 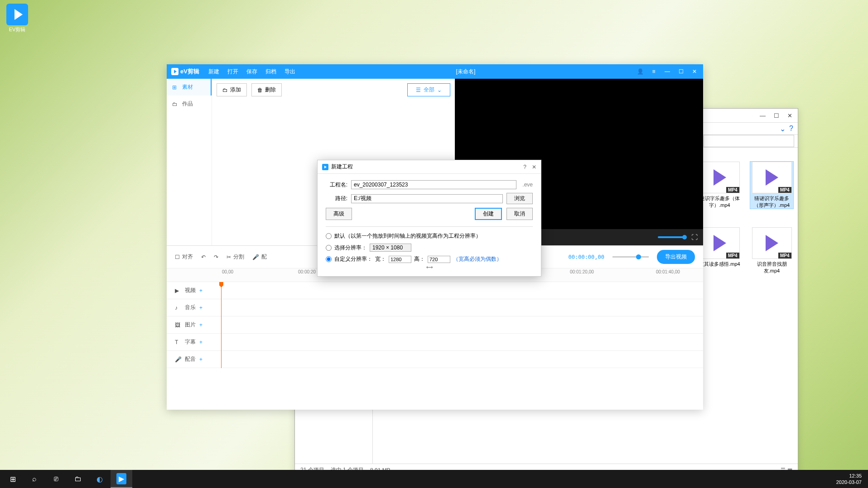 I want to click on folder-add-icon: 🗀, so click(x=225, y=90).